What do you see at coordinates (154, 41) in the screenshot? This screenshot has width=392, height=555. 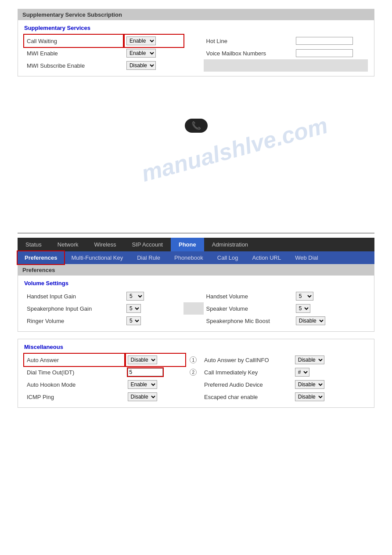 I see `call-waiting-control: Enable Disable` at bounding box center [154, 41].